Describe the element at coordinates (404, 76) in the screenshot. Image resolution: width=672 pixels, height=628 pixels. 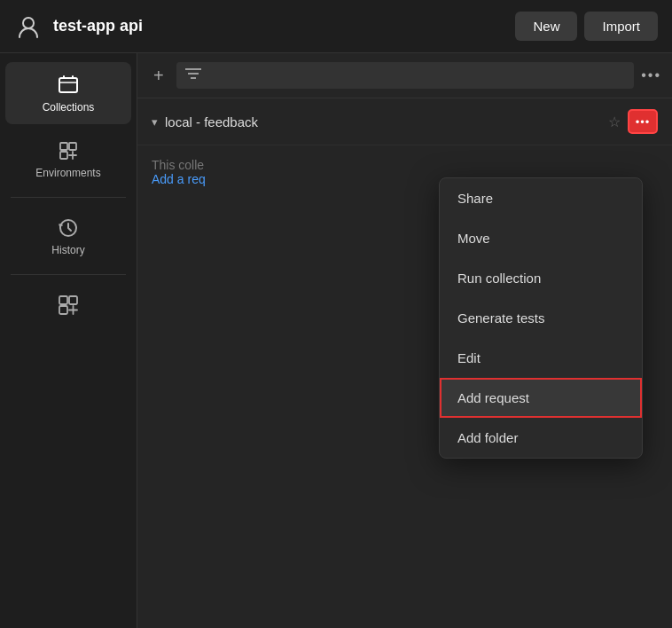
I see `toolbar: + •••` at that location.